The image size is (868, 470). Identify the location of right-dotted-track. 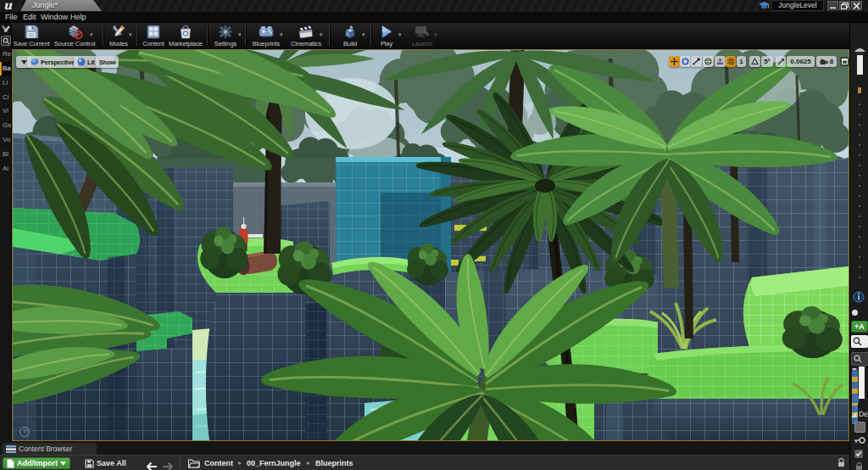
(860, 193).